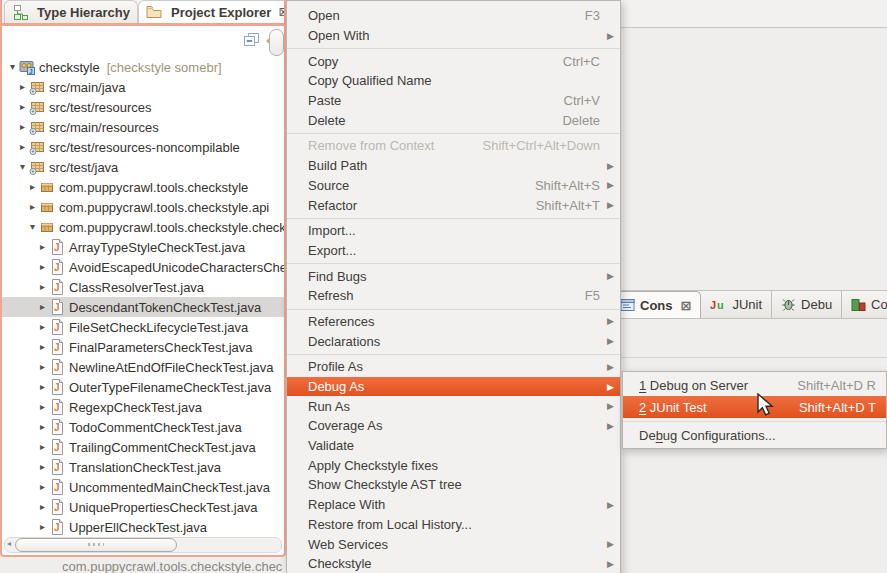 The height and width of the screenshot is (573, 887). I want to click on menu-item-checkstyle: Checkstyle▶, so click(454, 564).